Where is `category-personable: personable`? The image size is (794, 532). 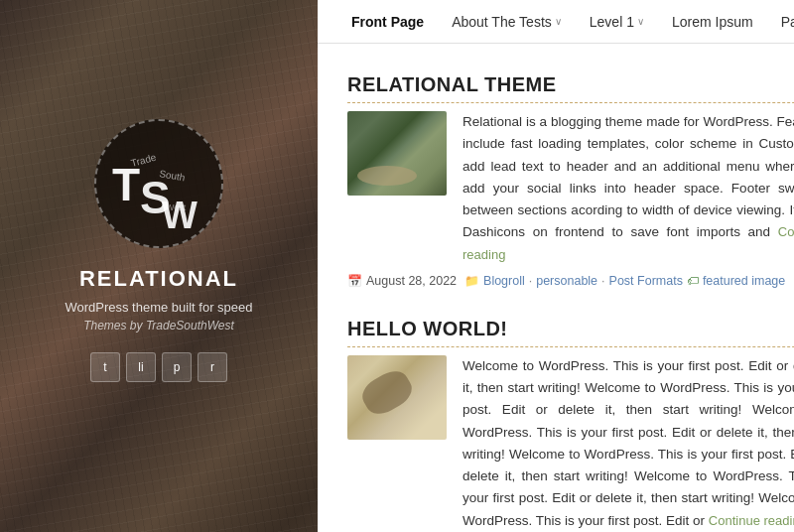
category-personable: personable is located at coordinates (567, 281).